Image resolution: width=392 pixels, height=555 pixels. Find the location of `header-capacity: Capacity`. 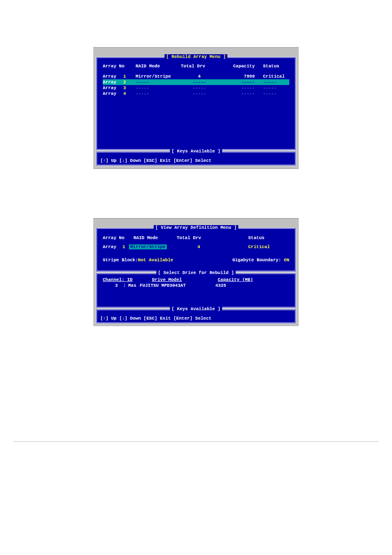

header-capacity: Capacity is located at coordinates (236, 66).